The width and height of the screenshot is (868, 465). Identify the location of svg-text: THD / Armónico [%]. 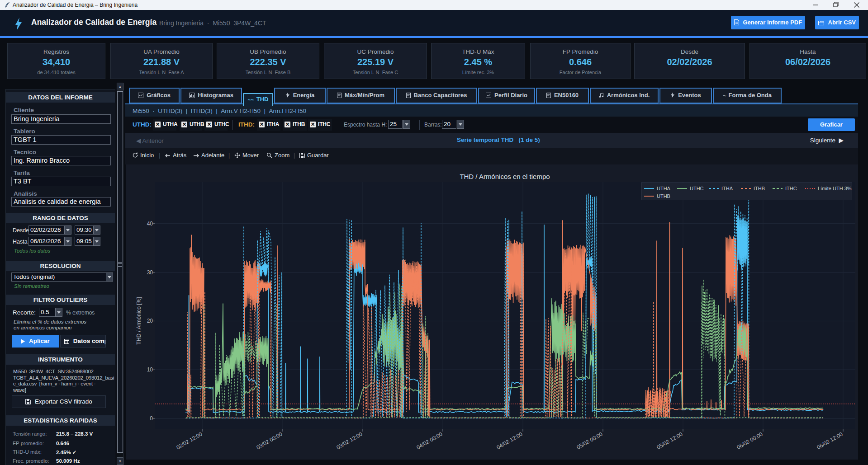
(139, 321).